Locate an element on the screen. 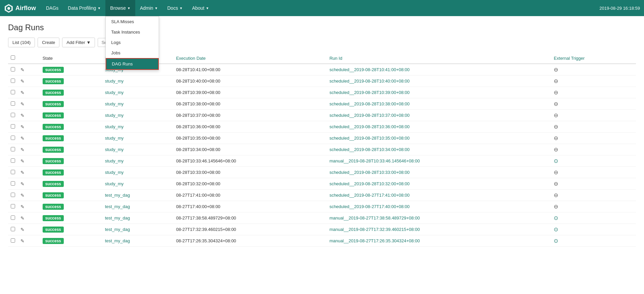 Image resolution: width=644 pixels, height=294 pixels. run-id-link: manual__2019-08-27T17:26:35.304324+08:00 is located at coordinates (375, 241).